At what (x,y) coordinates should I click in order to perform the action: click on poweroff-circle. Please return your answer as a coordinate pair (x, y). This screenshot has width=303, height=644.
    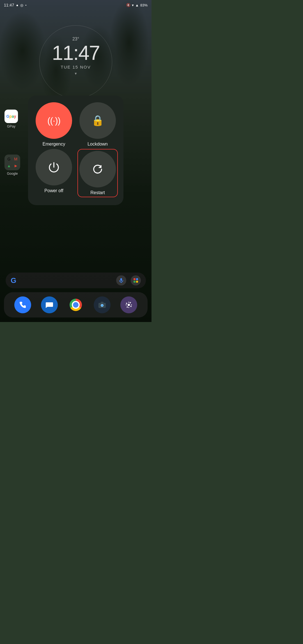
    Looking at the image, I should click on (54, 167).